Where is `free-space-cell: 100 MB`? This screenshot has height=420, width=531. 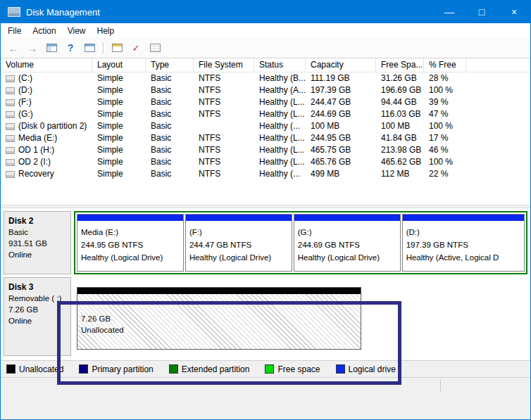
free-space-cell: 100 MB is located at coordinates (400, 127).